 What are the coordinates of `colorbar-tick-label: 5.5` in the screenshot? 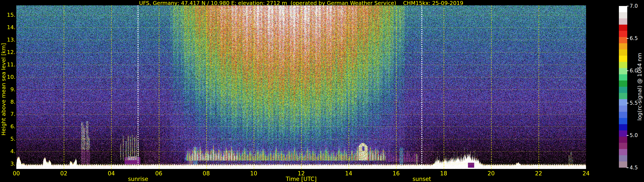 It's located at (634, 103).